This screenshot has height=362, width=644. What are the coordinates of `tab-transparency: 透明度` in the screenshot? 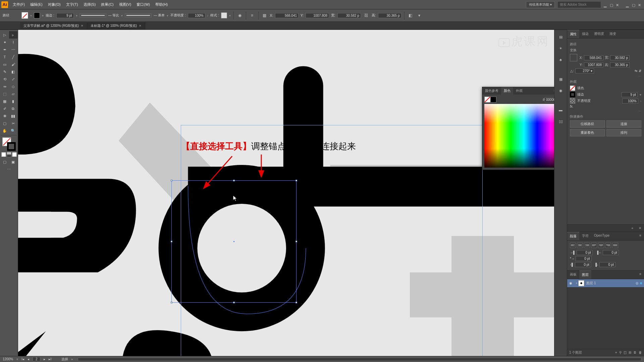 It's located at (599, 34).